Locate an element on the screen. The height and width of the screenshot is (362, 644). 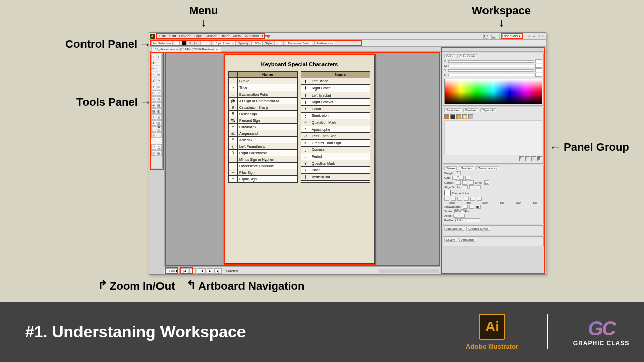
free-transform-tool-icon: ✥ is located at coordinates (159, 99).